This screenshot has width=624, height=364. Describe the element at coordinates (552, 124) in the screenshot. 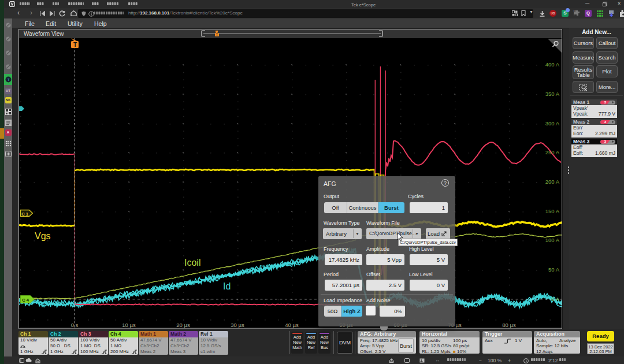

I see `svg-text: 300 A` at that location.